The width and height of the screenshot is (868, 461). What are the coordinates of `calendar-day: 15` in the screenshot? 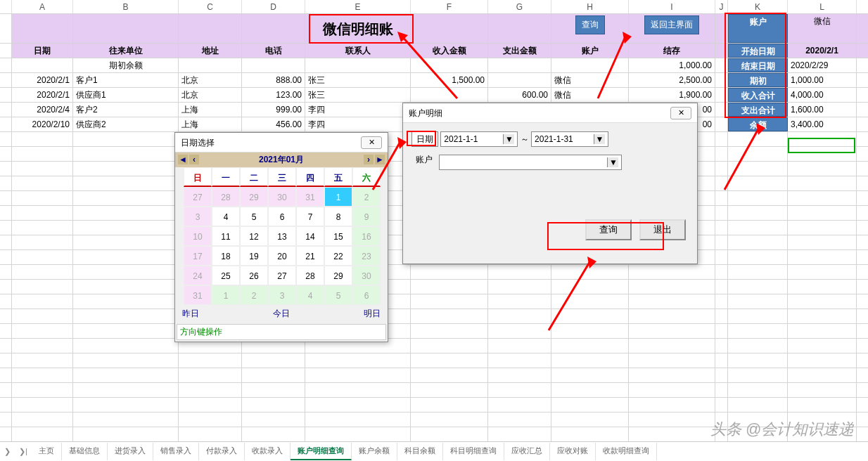 It's located at (338, 236).